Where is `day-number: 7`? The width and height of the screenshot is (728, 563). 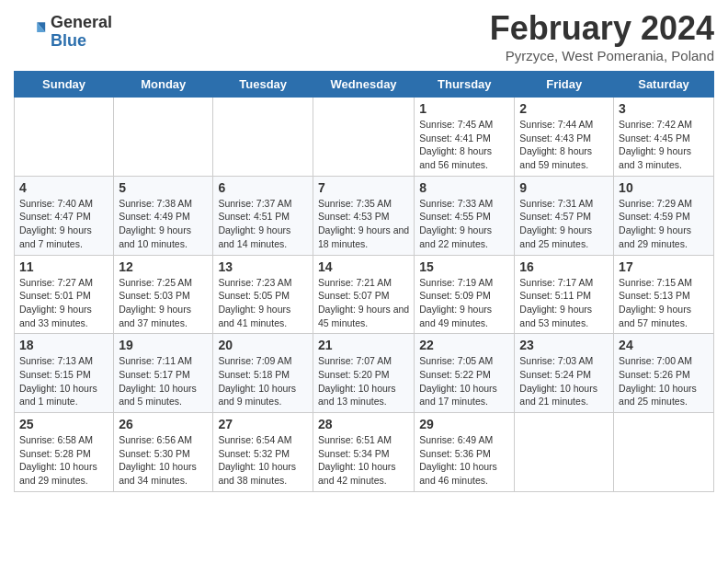
day-number: 7 is located at coordinates (364, 188).